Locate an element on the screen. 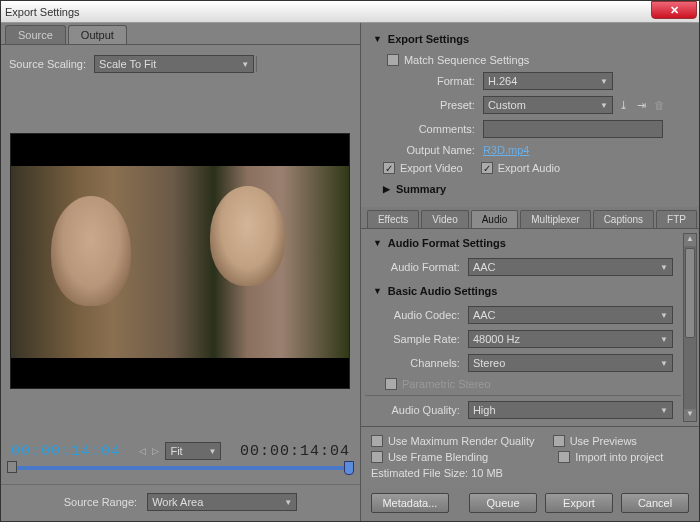  tab-captions: Captions is located at coordinates (624, 219).